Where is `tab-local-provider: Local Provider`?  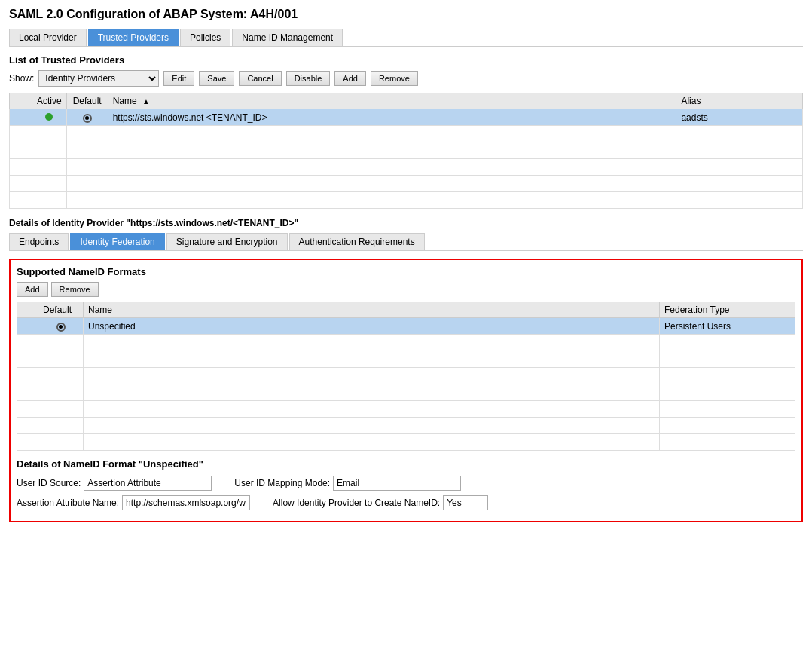 tab-local-provider: Local Provider is located at coordinates (48, 38).